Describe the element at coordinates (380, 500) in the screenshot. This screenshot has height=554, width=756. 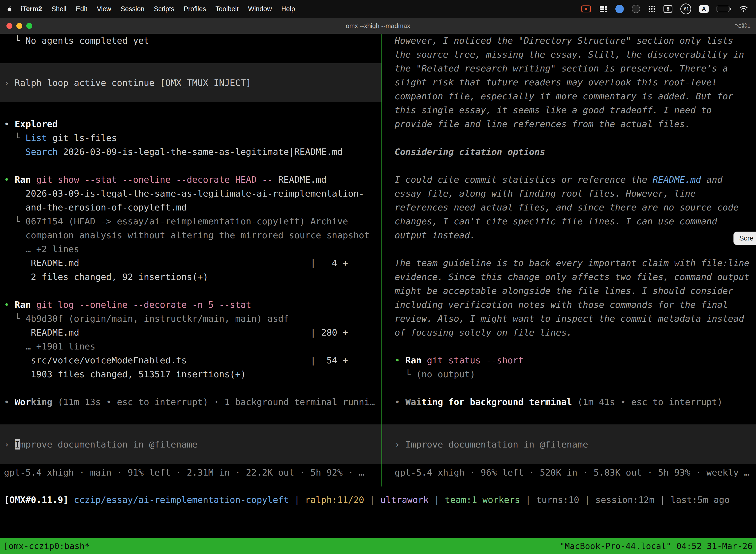
I see `omx-status-line: [OMX#0.11.9] cczip/essay/ai-reimplementa…` at that location.